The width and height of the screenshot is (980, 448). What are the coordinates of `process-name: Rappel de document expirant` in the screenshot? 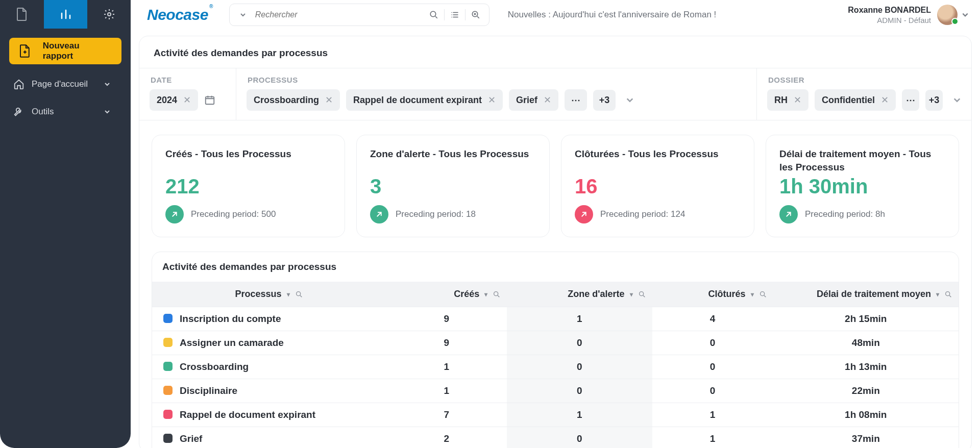 It's located at (248, 414).